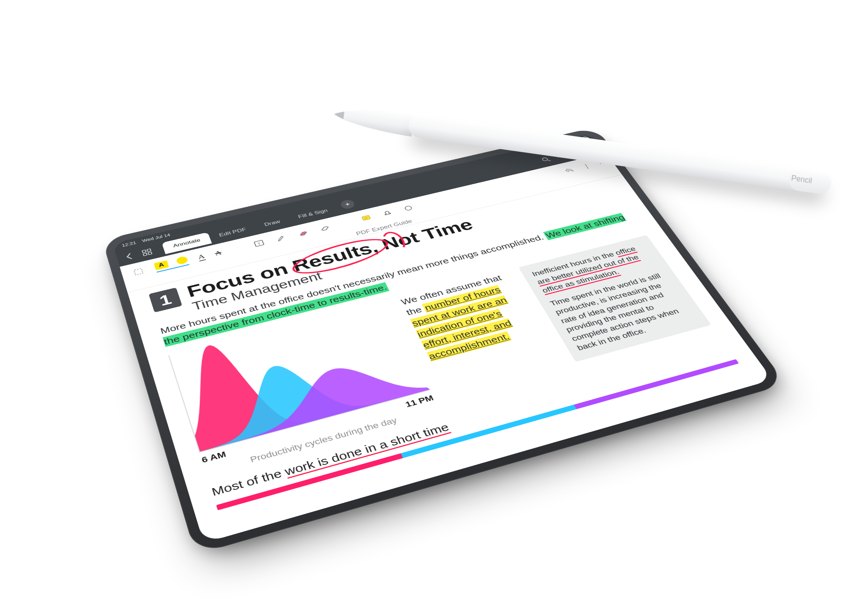  Describe the element at coordinates (299, 376) in the screenshot. I see `chart-canvas` at that location.